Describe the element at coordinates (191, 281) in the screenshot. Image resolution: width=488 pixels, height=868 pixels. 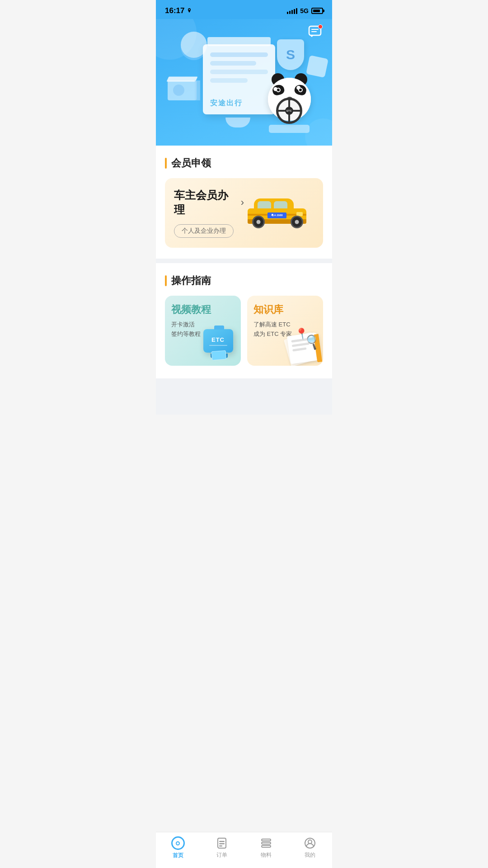
I see `guide-section-label: 操作指南` at that location.